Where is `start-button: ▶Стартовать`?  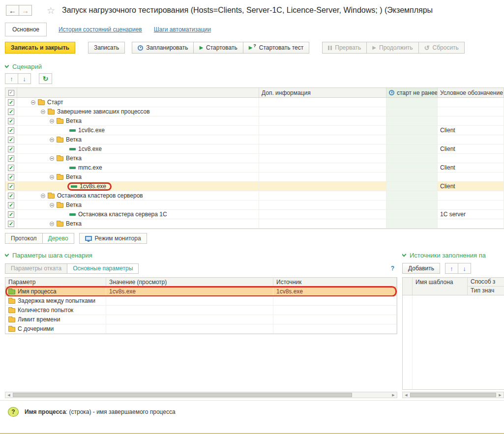 start-button: ▶Стартовать is located at coordinates (218, 48).